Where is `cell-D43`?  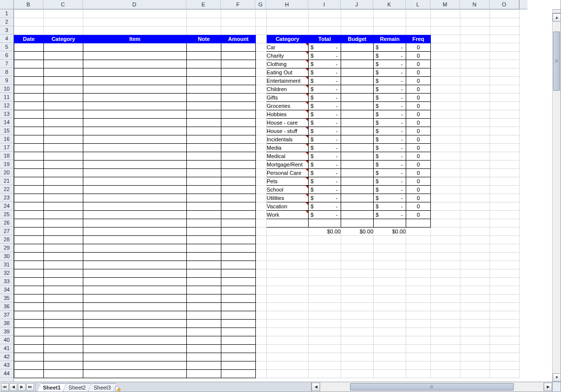 cell-D43 is located at coordinates (135, 365).